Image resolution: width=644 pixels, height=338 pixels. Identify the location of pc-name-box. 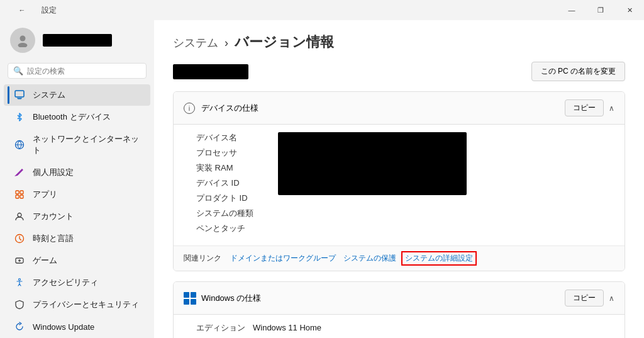
(211, 72).